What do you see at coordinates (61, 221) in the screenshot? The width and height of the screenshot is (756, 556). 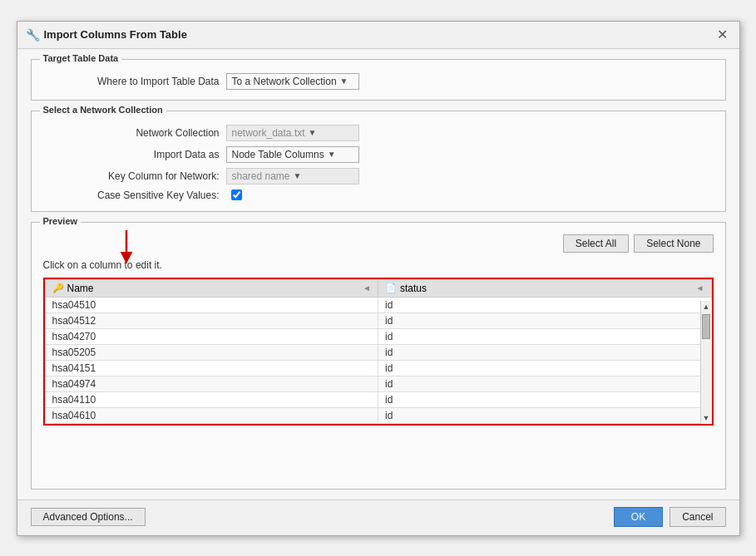 I see `preview-label: Preview` at bounding box center [61, 221].